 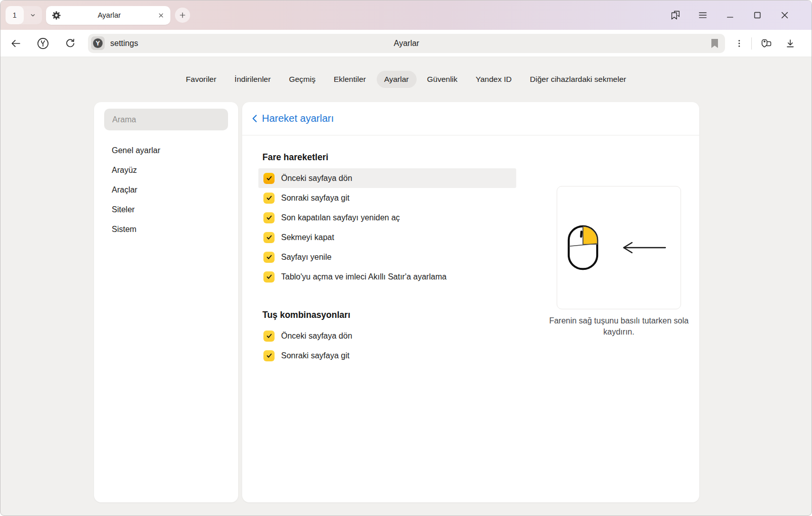 I want to click on gear-icon, so click(x=57, y=15).